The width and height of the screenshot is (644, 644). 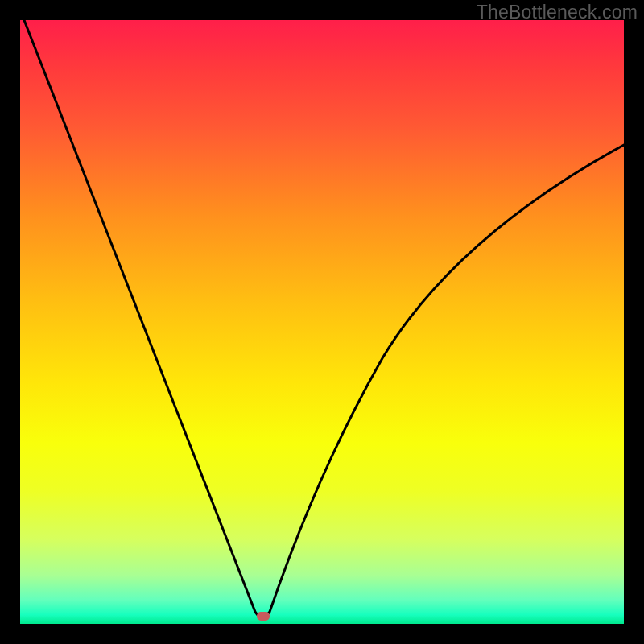 I want to click on optimum-marker, so click(x=263, y=617).